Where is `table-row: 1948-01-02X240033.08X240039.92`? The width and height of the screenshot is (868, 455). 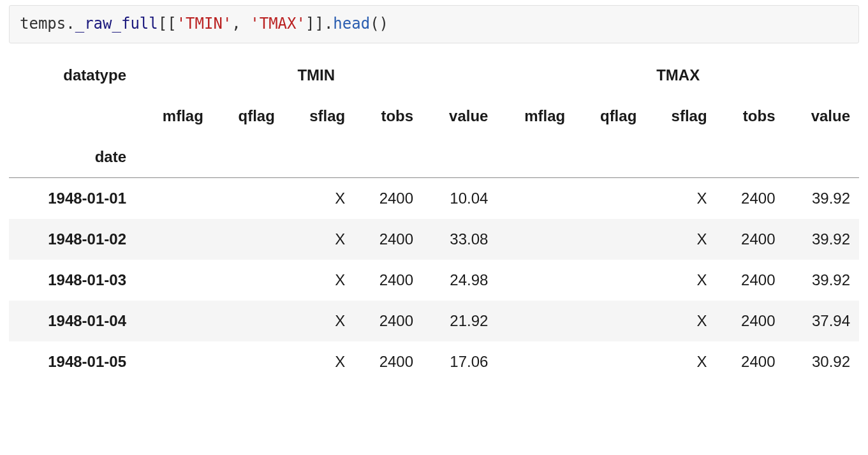 table-row: 1948-01-02X240033.08X240039.92 is located at coordinates (434, 239).